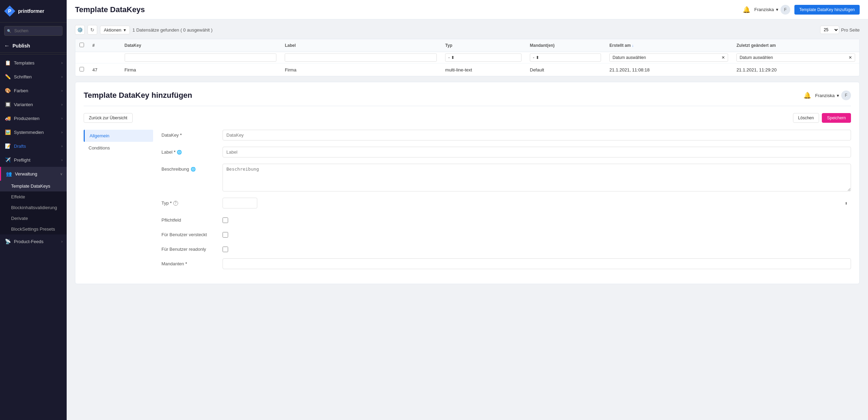 This screenshot has height=420, width=868. I want to click on filter-geaendert-date: Datum auswählen ✕, so click(796, 58).